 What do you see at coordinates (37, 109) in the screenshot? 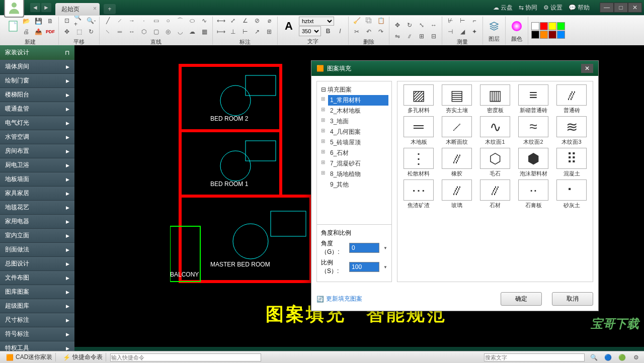
I see `sidebar-item-3: 暖通盘管▶` at bounding box center [37, 109].